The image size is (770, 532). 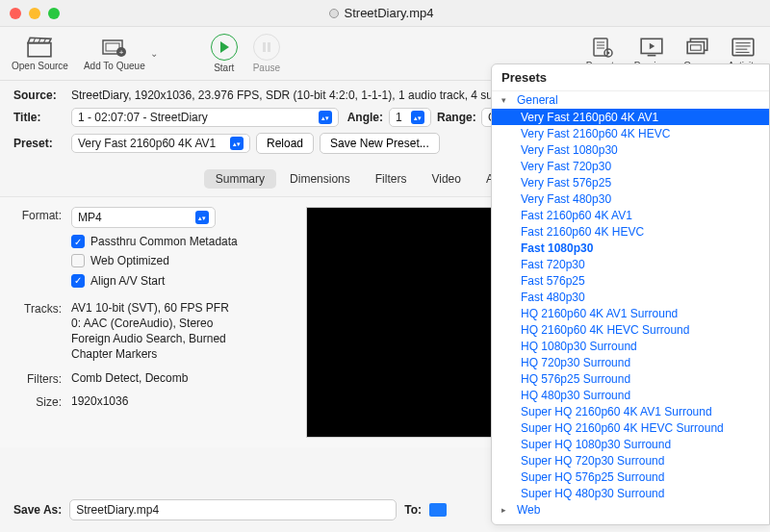 I want to click on align-av-label: Align A/V Start, so click(x=127, y=281).